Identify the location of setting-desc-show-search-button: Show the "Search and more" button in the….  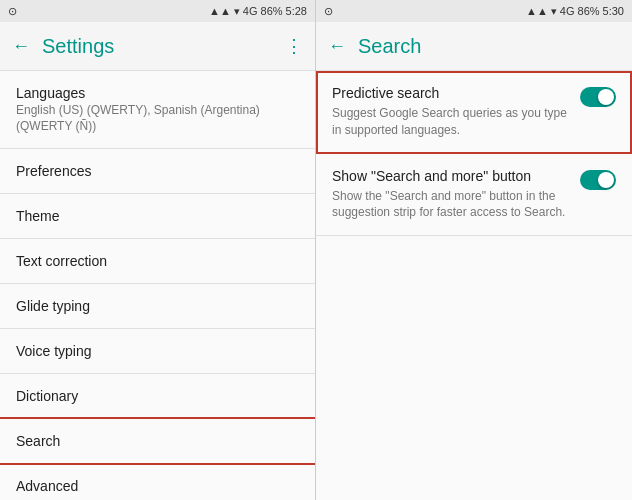
(450, 205).